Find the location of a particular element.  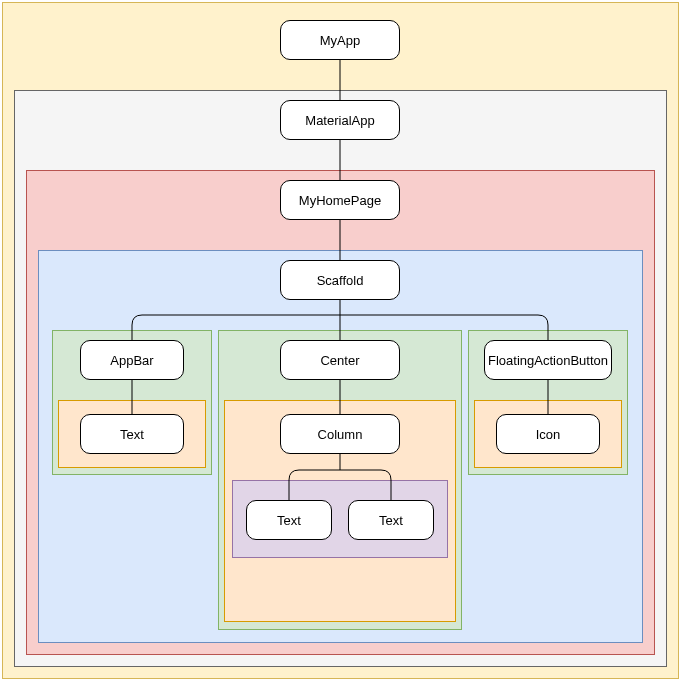

node-fab: FloatingActionButton is located at coordinates (548, 360).